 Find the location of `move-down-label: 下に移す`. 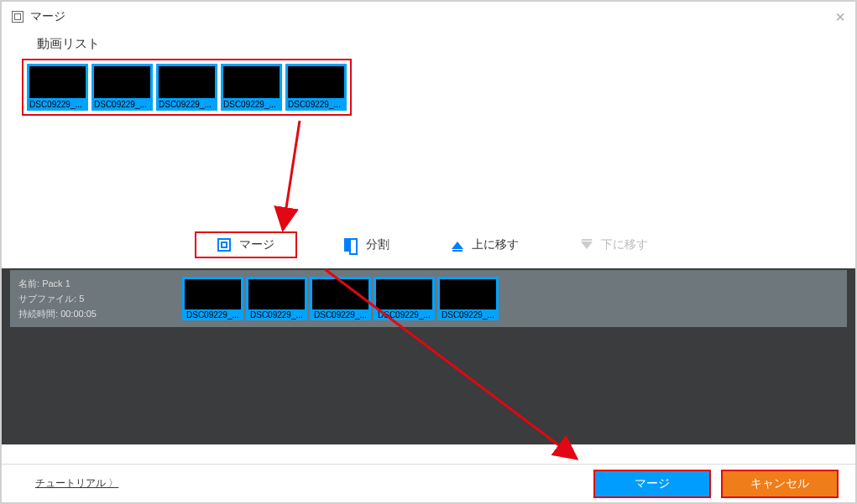

move-down-label: 下に移す is located at coordinates (624, 245).